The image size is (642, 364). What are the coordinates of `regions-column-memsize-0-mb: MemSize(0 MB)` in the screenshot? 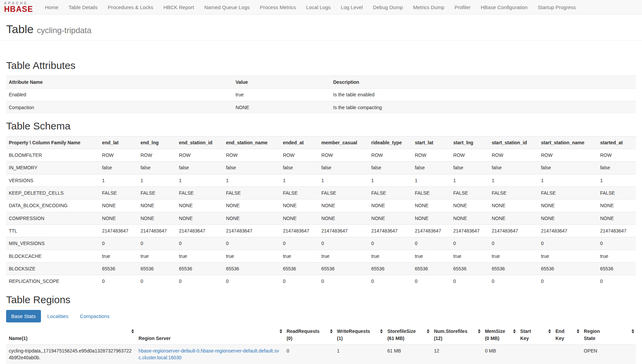 It's located at (500, 335).